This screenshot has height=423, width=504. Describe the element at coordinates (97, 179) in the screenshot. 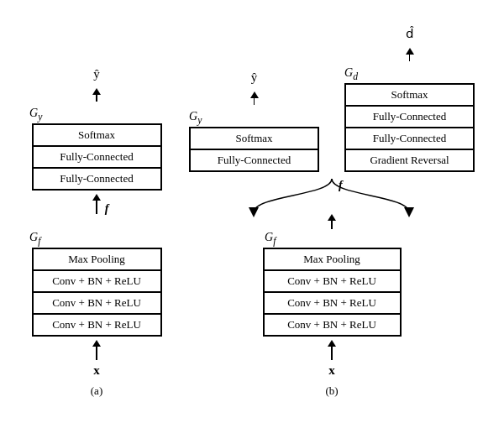

I see `fc-block-a-2: Fully-Connected` at that location.